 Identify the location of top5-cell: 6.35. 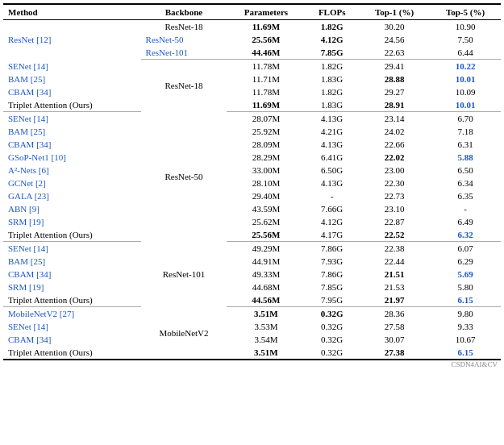
(465, 196).